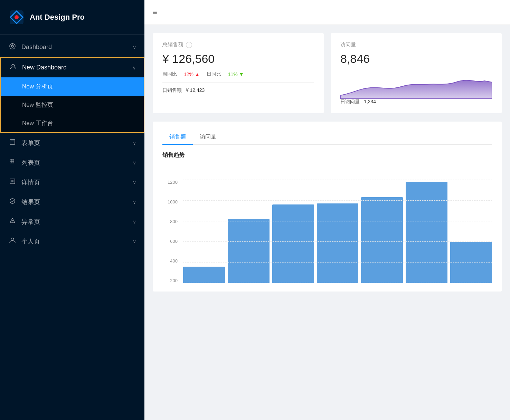  I want to click on sidebar-item-personal-label: 个人页, so click(77, 241).